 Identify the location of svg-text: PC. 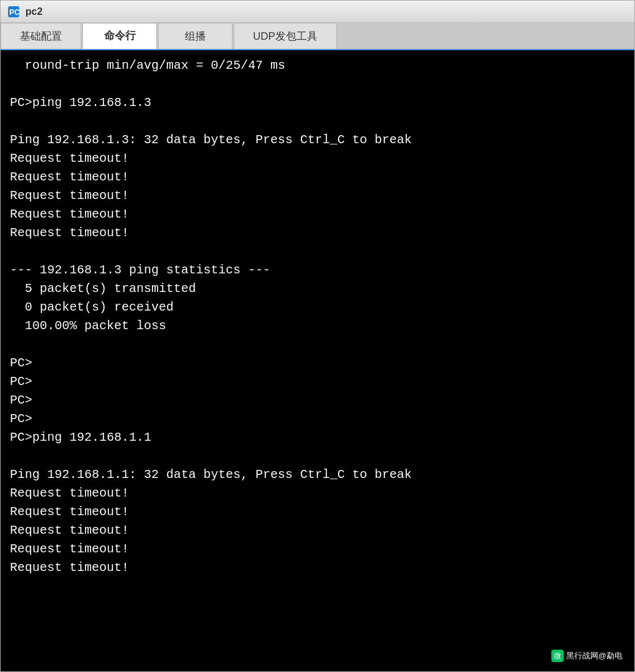
(15, 12).